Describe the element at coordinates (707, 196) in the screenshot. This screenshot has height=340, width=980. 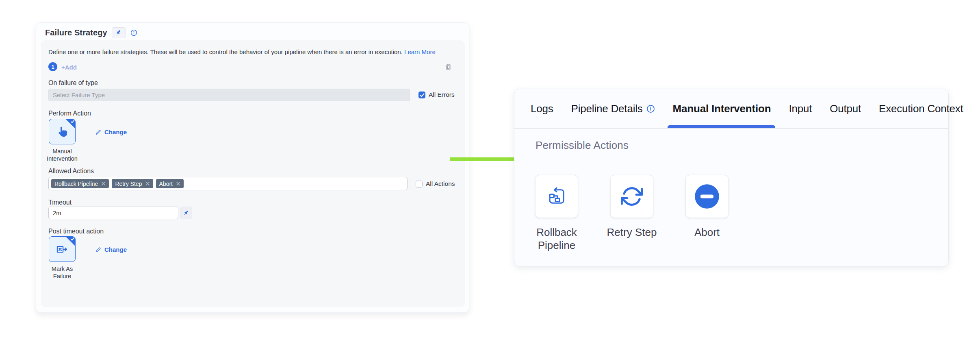
I see `abort-button` at that location.